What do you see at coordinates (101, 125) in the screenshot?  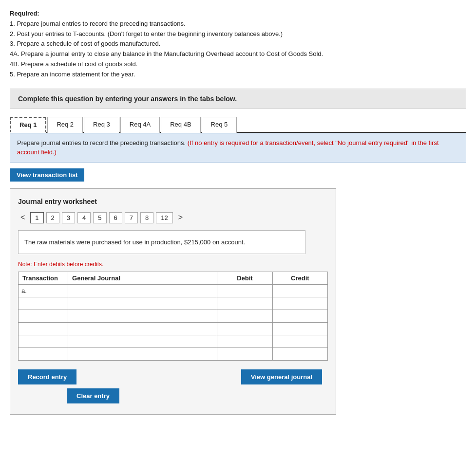 I see `tab-req-3: Req 3` at bounding box center [101, 125].